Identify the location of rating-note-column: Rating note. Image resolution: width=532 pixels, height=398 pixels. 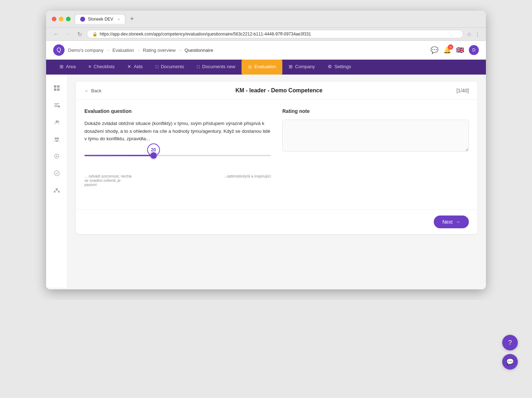
(376, 155).